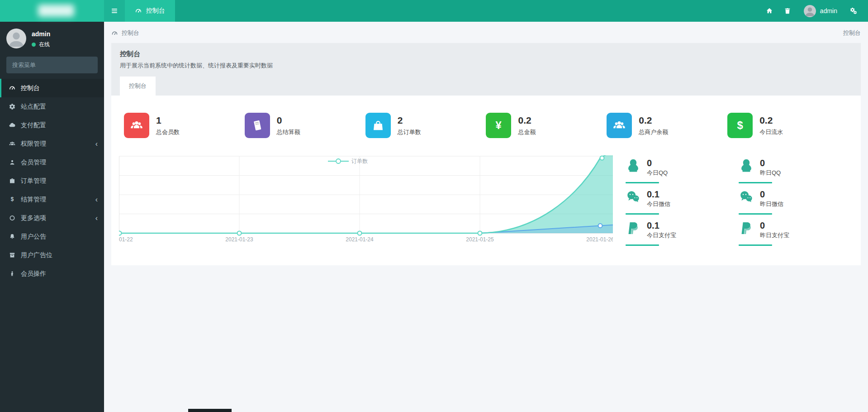 This screenshot has width=868, height=412. What do you see at coordinates (130, 33) in the screenshot?
I see `breadcrumb-current: 控制台` at bounding box center [130, 33].